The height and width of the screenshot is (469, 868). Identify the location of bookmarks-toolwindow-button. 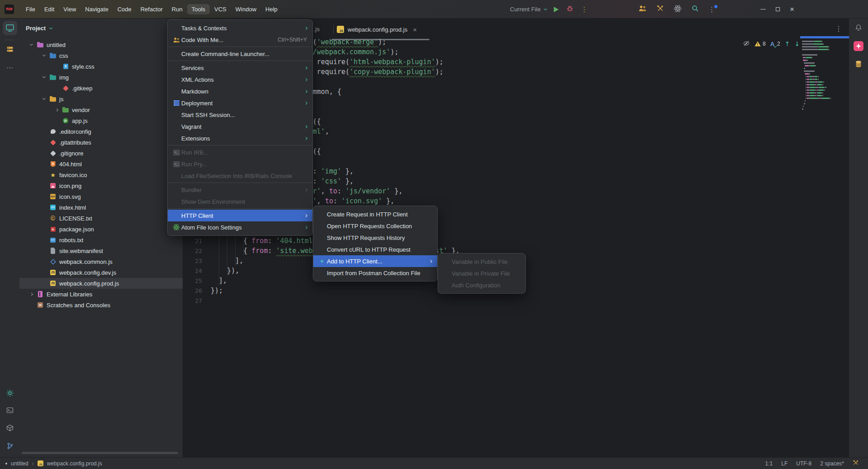
(10, 49).